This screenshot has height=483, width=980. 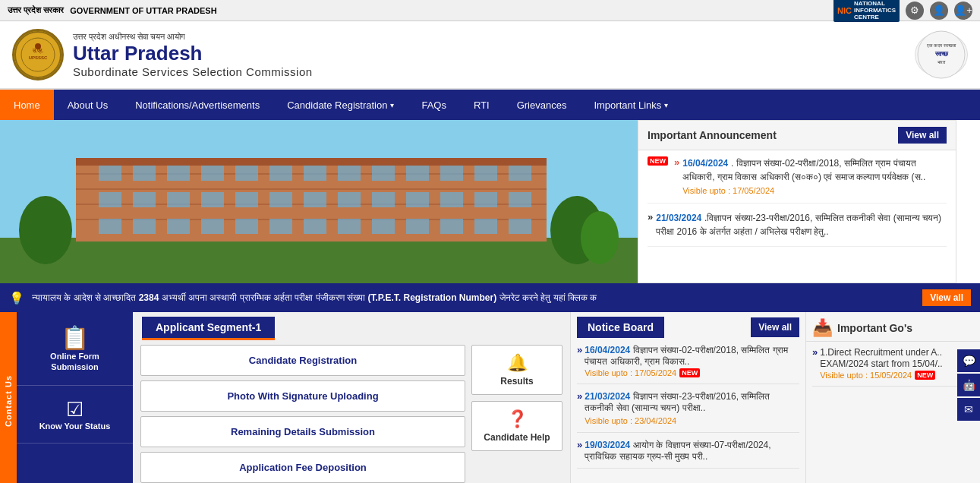 What do you see at coordinates (351, 414) in the screenshot?
I see `applicant-body: Candidate Registration Photo With Signat…` at bounding box center [351, 414].